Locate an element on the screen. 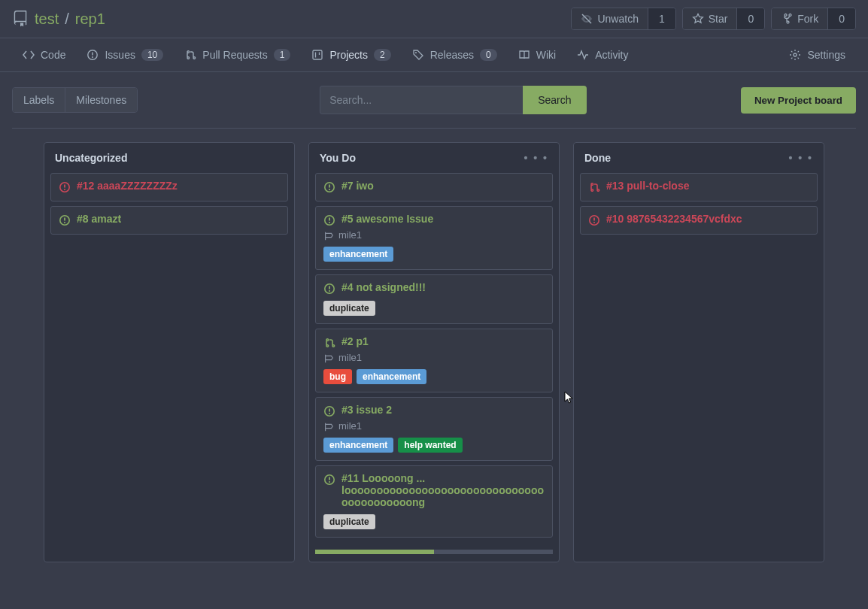 Image resolution: width=868 pixels, height=609 pixels. tab-settings: Settings is located at coordinates (817, 55).